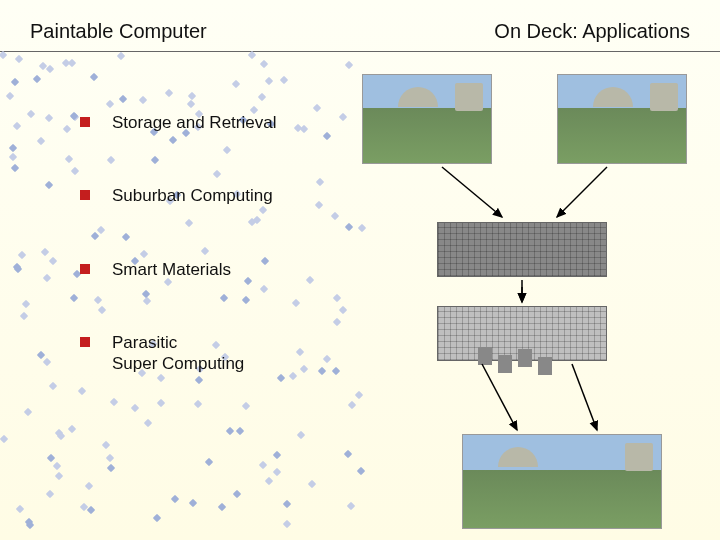 This screenshot has height=540, width=720. I want to click on bullet-label: Storage and Retrieval, so click(194, 122).